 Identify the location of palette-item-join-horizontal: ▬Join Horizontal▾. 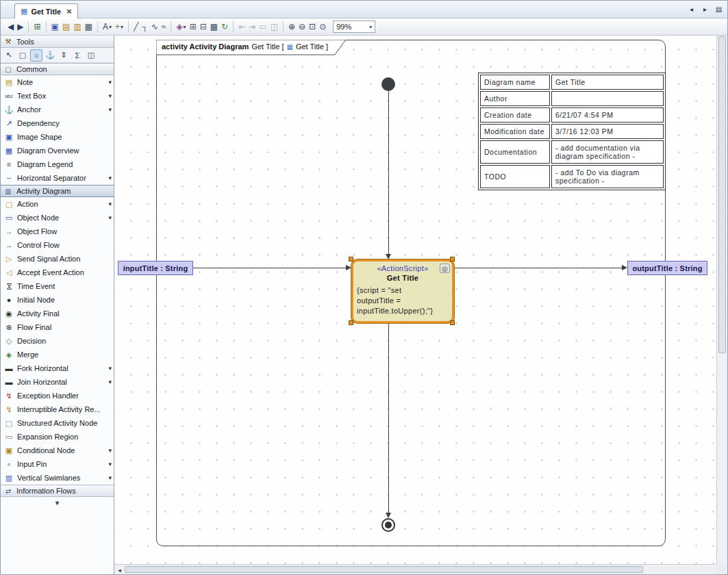
(58, 382).